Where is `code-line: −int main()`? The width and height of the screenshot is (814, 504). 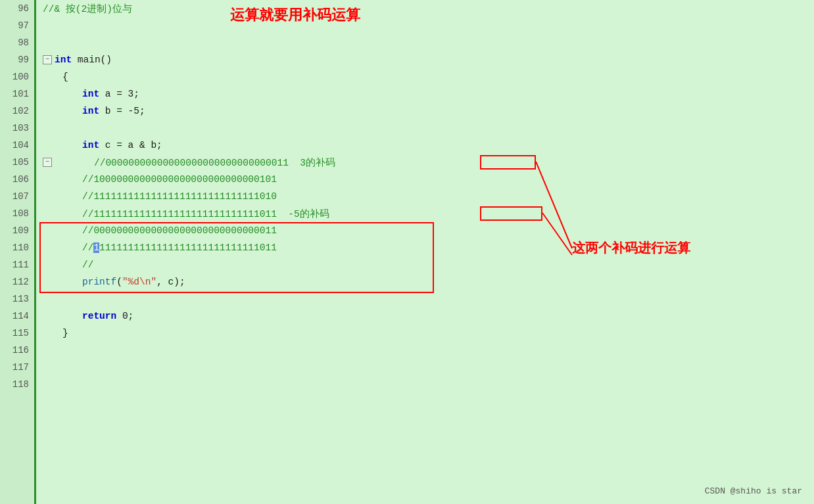
code-line: −int main() is located at coordinates (429, 60).